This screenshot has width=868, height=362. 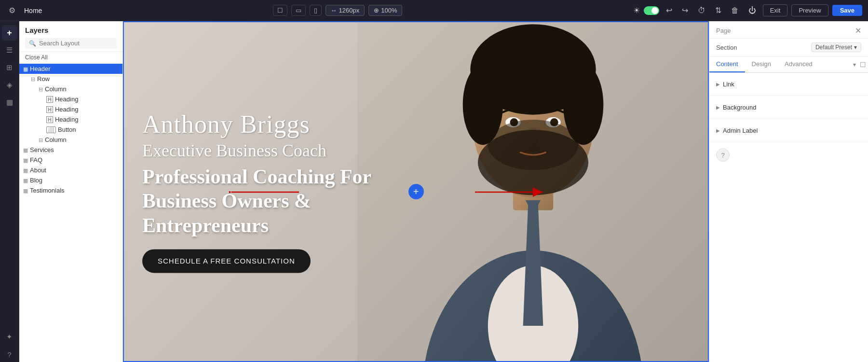 I want to click on tree-item-icon-heading1: H, so click(x=50, y=99).